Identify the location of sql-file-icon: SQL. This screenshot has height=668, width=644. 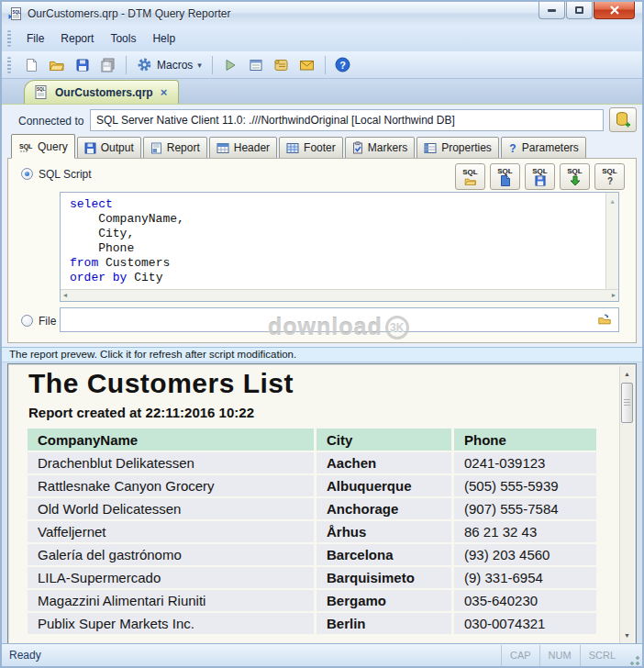
(40, 92).